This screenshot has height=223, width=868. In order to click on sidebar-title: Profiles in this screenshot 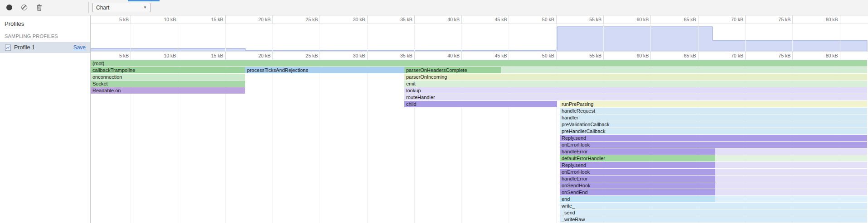, I will do `click(45, 23)`.